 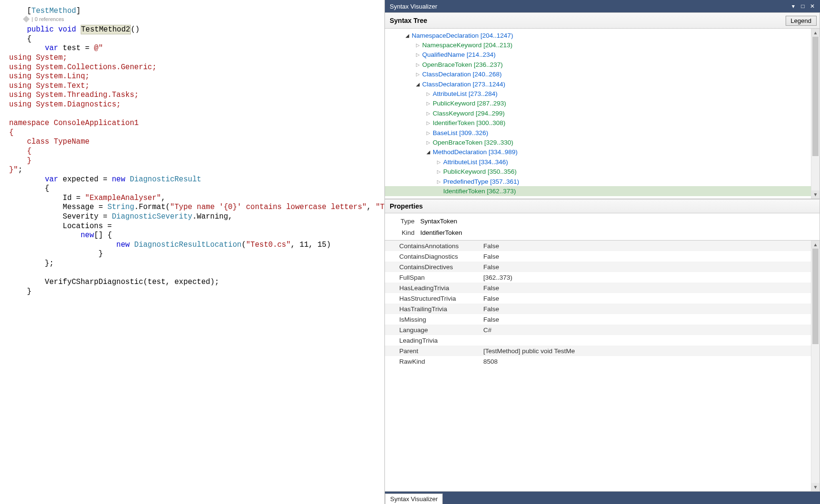 I want to click on prop-type-label: Type, so click(x=405, y=221).